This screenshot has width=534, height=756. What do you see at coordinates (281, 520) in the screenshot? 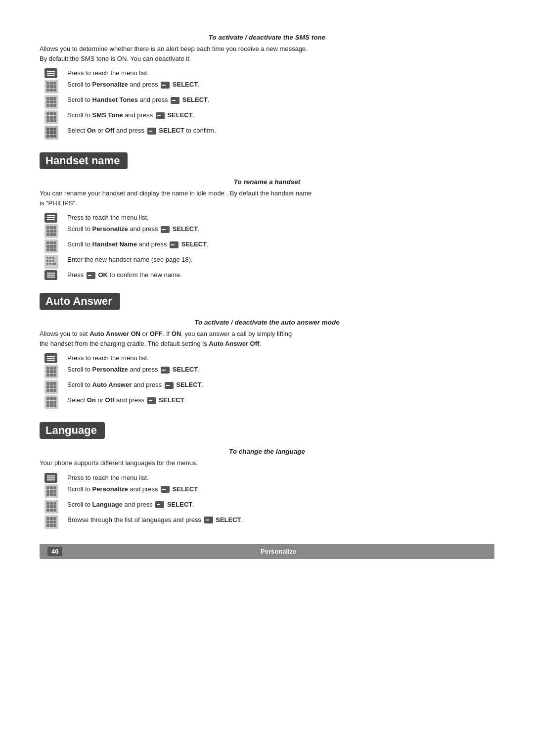
I see `lang-step-4-text: Browse through the list of languages and…` at bounding box center [281, 520].